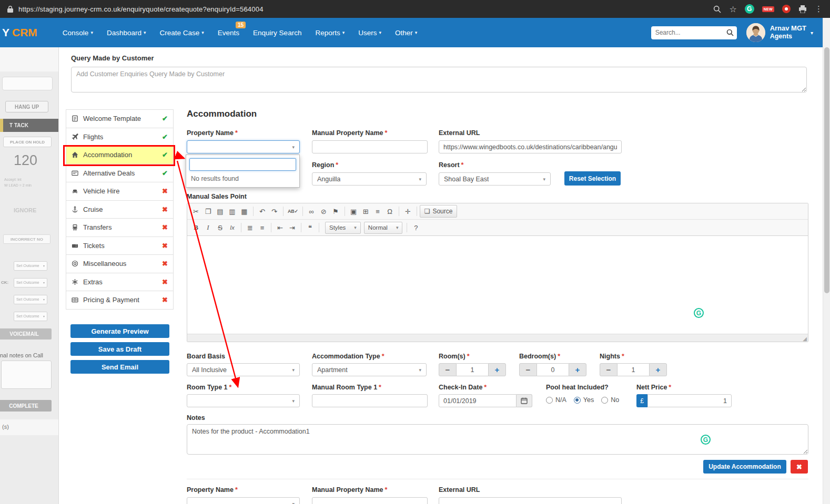 The height and width of the screenshot is (504, 830). I want to click on generate-preview-button: Generate Preview, so click(120, 331).